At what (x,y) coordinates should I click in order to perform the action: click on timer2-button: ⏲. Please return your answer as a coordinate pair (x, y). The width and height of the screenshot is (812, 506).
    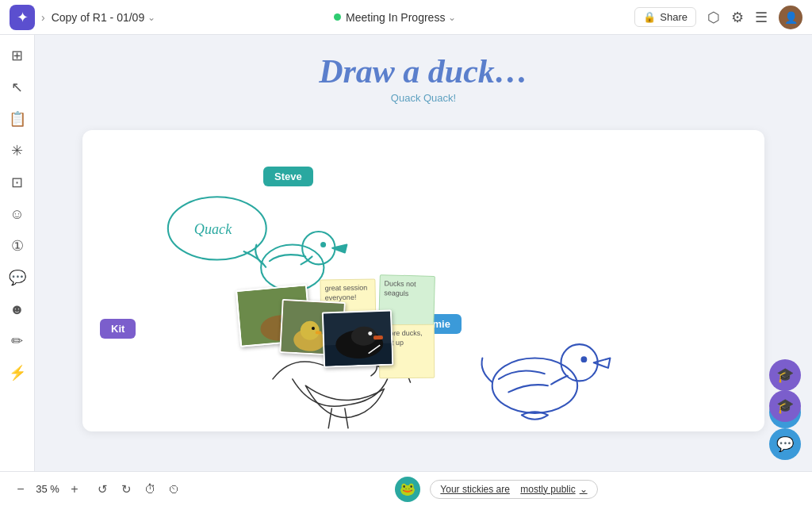
    Looking at the image, I should click on (174, 489).